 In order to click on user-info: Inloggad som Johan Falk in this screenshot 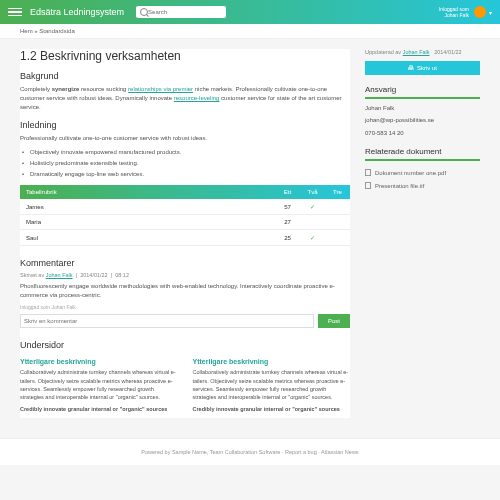, I will do `click(454, 12)`.